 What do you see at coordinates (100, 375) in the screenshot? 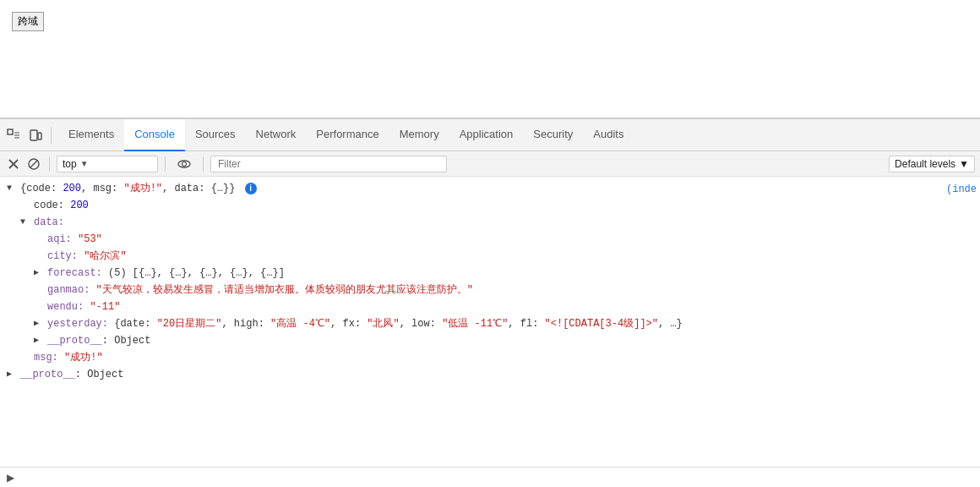
I see `proto2-type: : Object` at bounding box center [100, 375].